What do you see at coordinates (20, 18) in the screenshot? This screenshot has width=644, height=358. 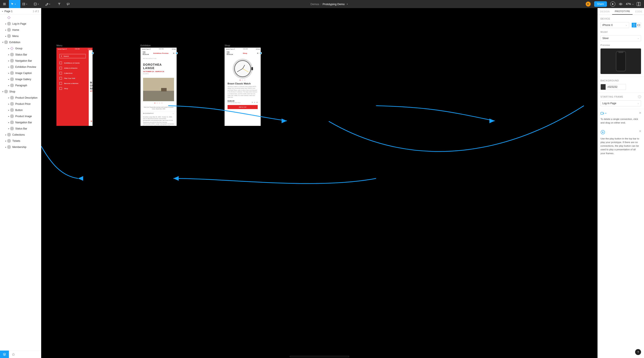 I see `layer-row` at bounding box center [20, 18].